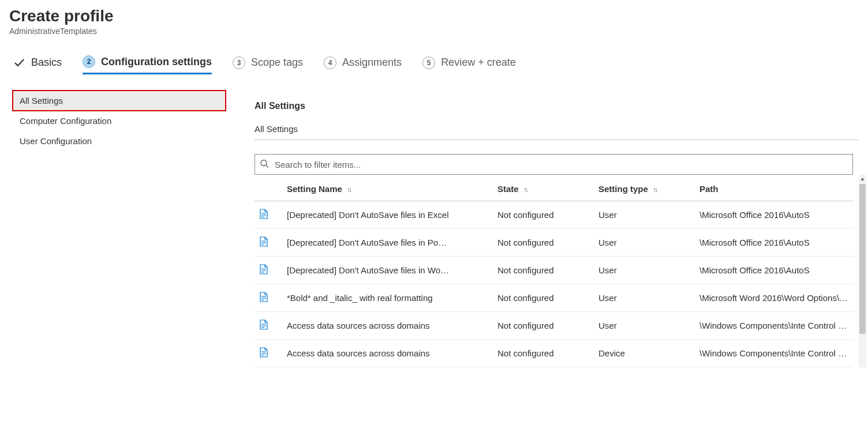 The image size is (868, 440). I want to click on sidebar-item-2: User Configuration, so click(119, 141).